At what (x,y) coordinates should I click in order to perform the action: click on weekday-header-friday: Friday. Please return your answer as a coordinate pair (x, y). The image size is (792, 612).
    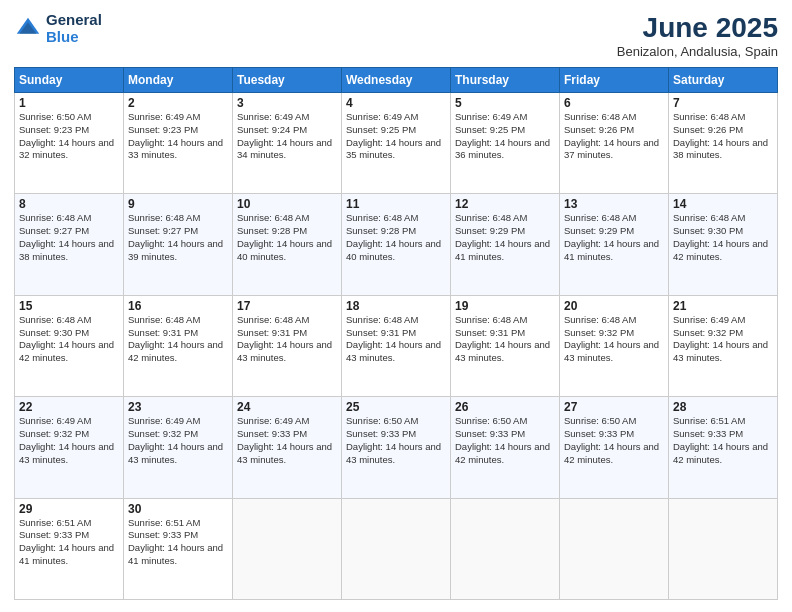
    Looking at the image, I should click on (614, 80).